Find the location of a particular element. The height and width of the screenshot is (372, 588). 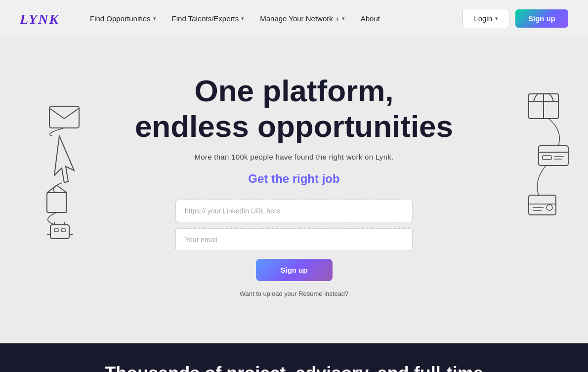

navbar: LYNK Find Opportunities ▾ Find Talents/E… is located at coordinates (294, 19).